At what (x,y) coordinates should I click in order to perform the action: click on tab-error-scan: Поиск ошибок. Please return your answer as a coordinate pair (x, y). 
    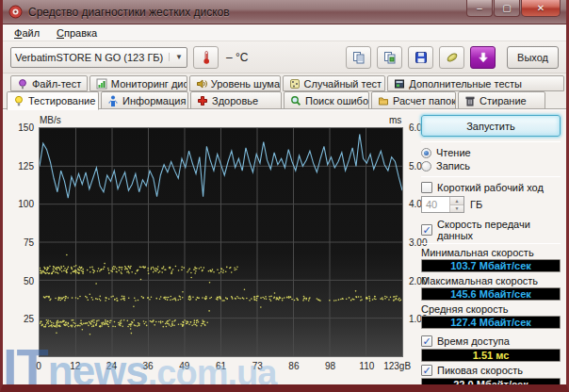
    Looking at the image, I should click on (326, 100).